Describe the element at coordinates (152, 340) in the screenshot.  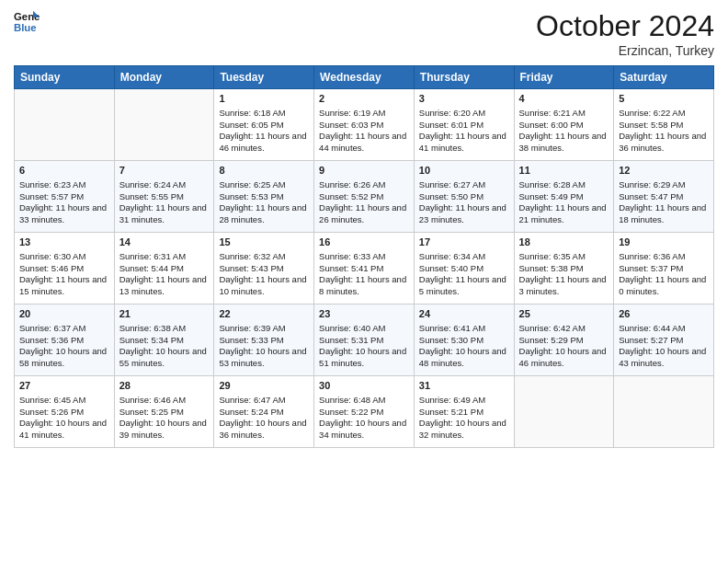
I see `sunset-text: Sunset: 5:34 PM` at that location.